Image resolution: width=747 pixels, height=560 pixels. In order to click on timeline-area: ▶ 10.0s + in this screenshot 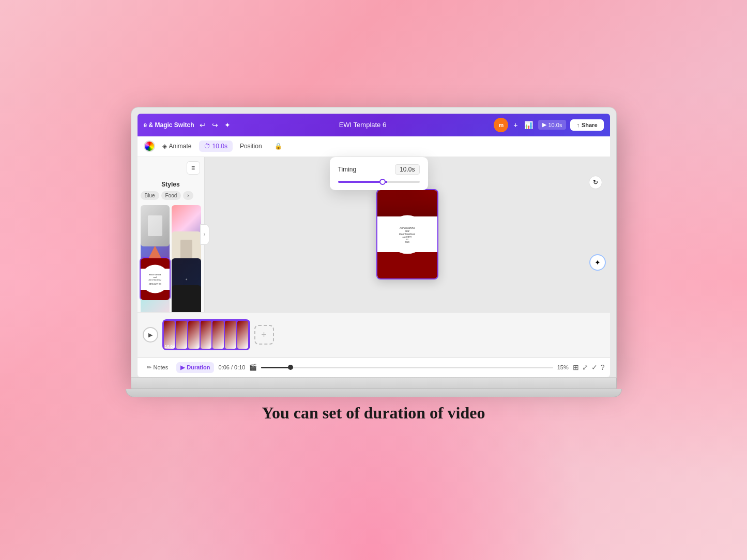, I will do `click(374, 335)`.